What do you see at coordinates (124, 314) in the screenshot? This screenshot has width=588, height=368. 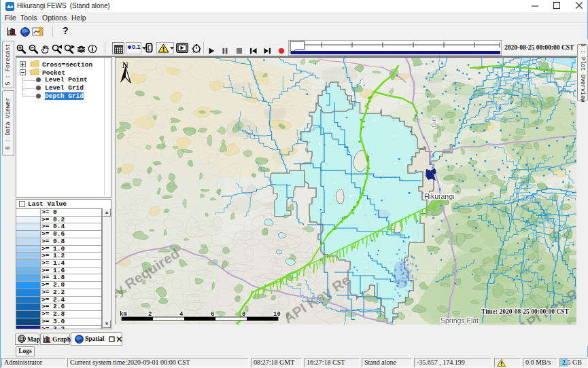 I see `svg-text: km` at bounding box center [124, 314].